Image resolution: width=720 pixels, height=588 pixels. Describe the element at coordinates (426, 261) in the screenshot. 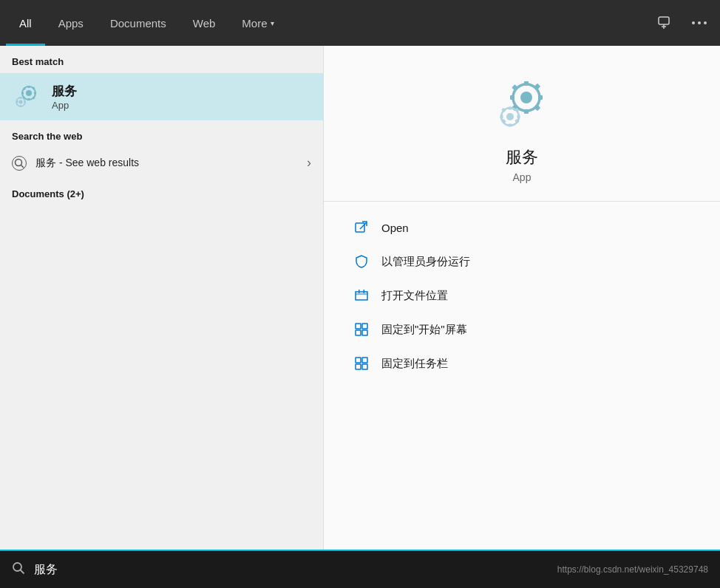

I see `action-admin-label: 以管理员身份运行` at that location.